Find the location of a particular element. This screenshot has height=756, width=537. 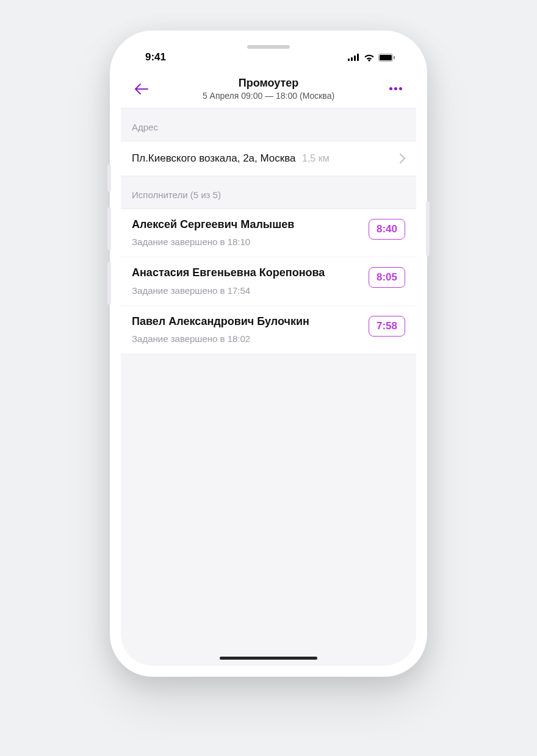

address-text-wrap: Пл.Киевского возкала, 2а, Москва 1,5 км is located at coordinates (231, 159).